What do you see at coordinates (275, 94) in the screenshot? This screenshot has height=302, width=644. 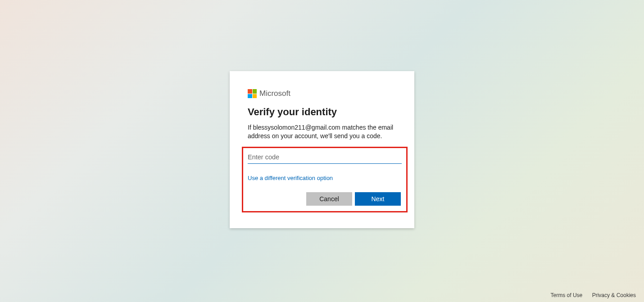 I see `brand-name: Microsoft` at bounding box center [275, 94].